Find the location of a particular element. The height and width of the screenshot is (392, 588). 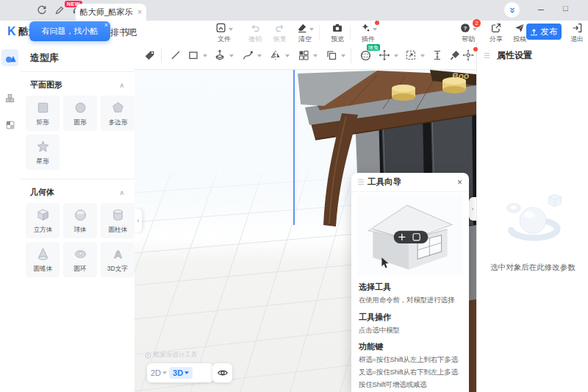

section-flat-shapes: 平面图形 ∧ is located at coordinates (77, 84).